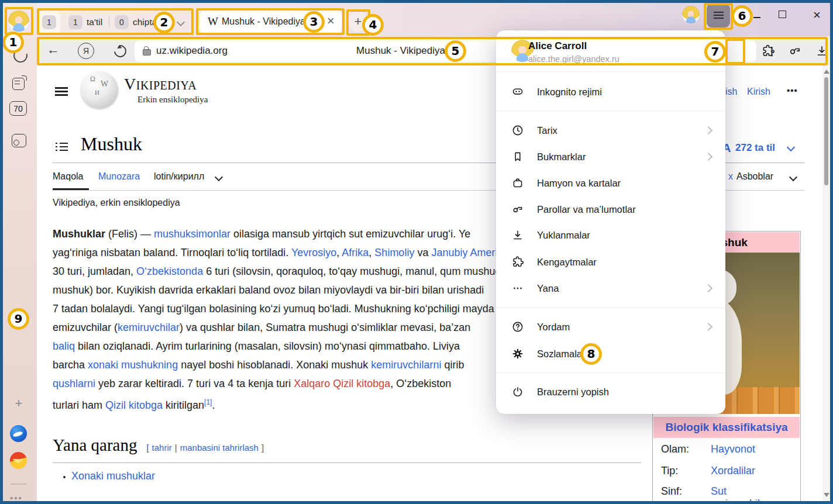  What do you see at coordinates (791, 147) in the screenshot?
I see `language-chevron-down-icon` at bounding box center [791, 147].